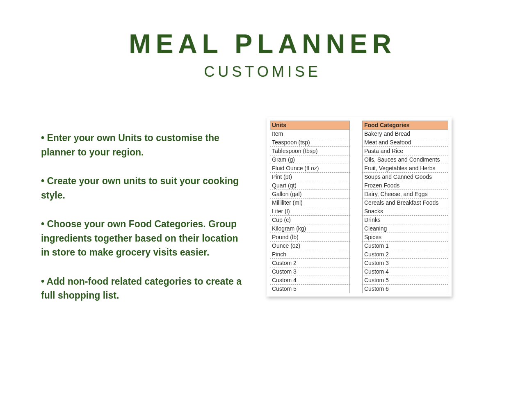 This screenshot has width=525, height=420. Describe the element at coordinates (310, 212) in the screenshot. I see `table-row: Liter (l)` at that location.